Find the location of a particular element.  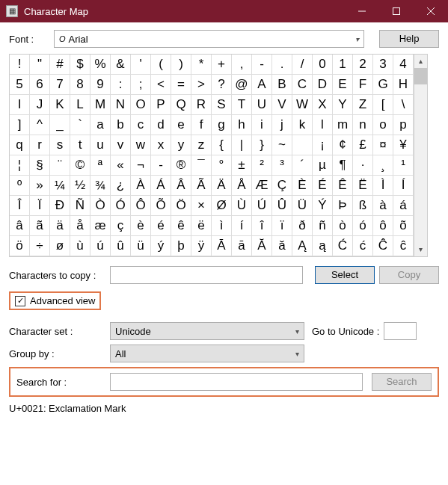

char-cell: ô is located at coordinates (383, 226).